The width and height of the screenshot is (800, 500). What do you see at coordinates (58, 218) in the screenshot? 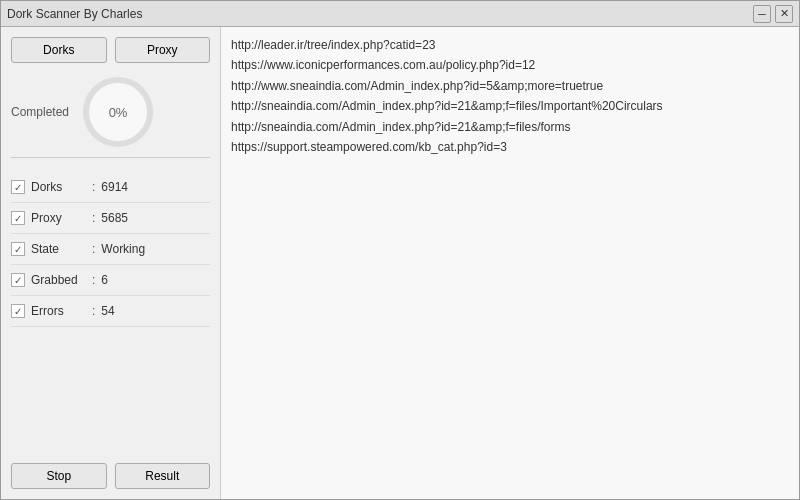
I see `stat-name-proxy: Proxy` at bounding box center [58, 218].